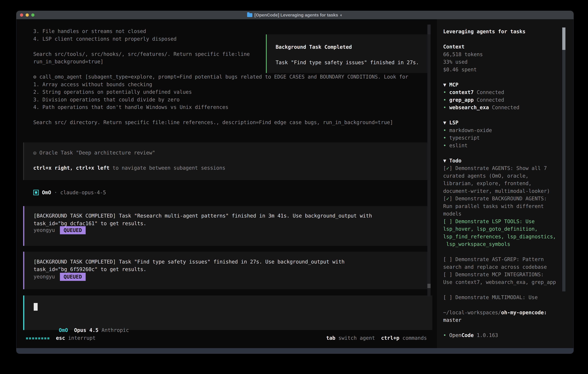 The height and width of the screenshot is (374, 588). I want to click on sidebar-todo-item-done: curated agents (OmO, oracle,, so click(508, 176).